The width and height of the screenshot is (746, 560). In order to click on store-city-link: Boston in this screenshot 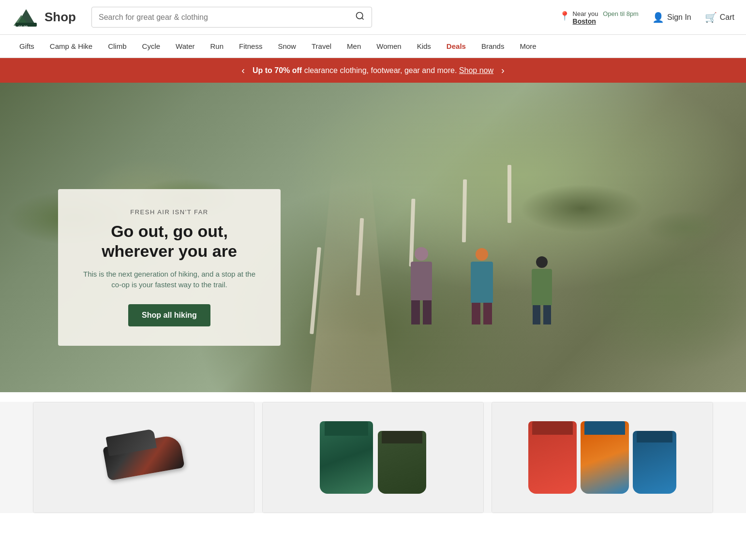, I will do `click(606, 21)`.